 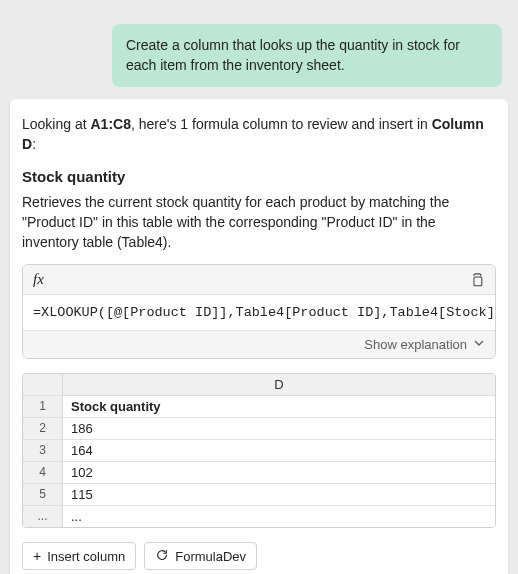 What do you see at coordinates (43, 494) in the screenshot?
I see `row-number: 5` at bounding box center [43, 494].